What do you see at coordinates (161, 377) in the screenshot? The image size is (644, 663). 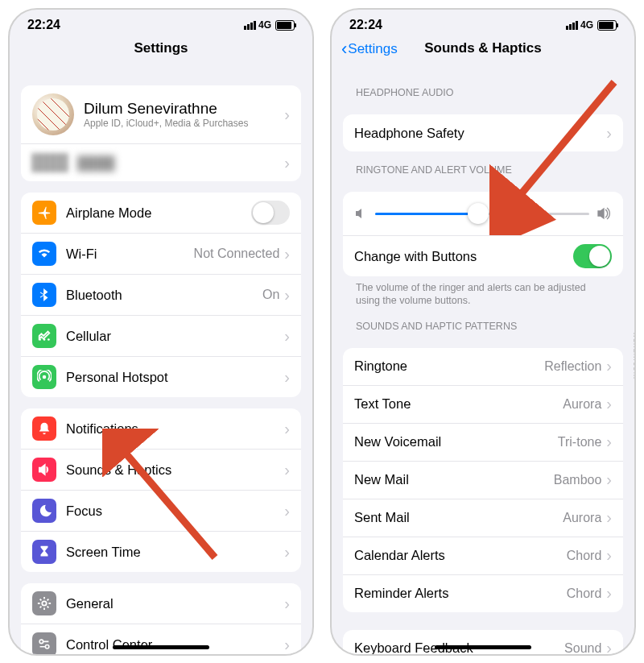 I see `setting-row-personal-hotspot: Personal Hotspot›` at bounding box center [161, 377].